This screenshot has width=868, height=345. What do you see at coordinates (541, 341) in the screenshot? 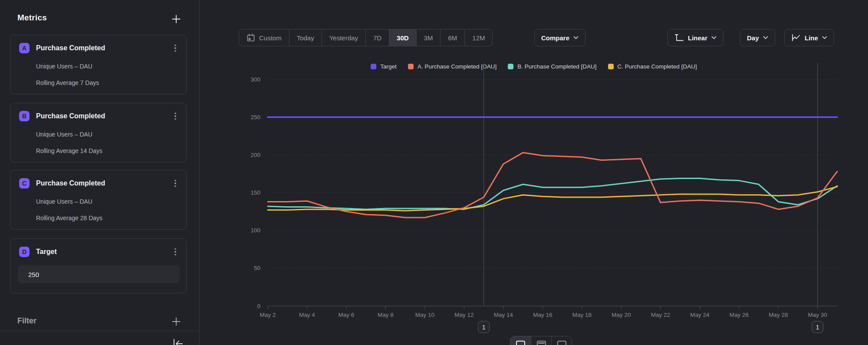
I see `view-toggle-table` at bounding box center [541, 341].